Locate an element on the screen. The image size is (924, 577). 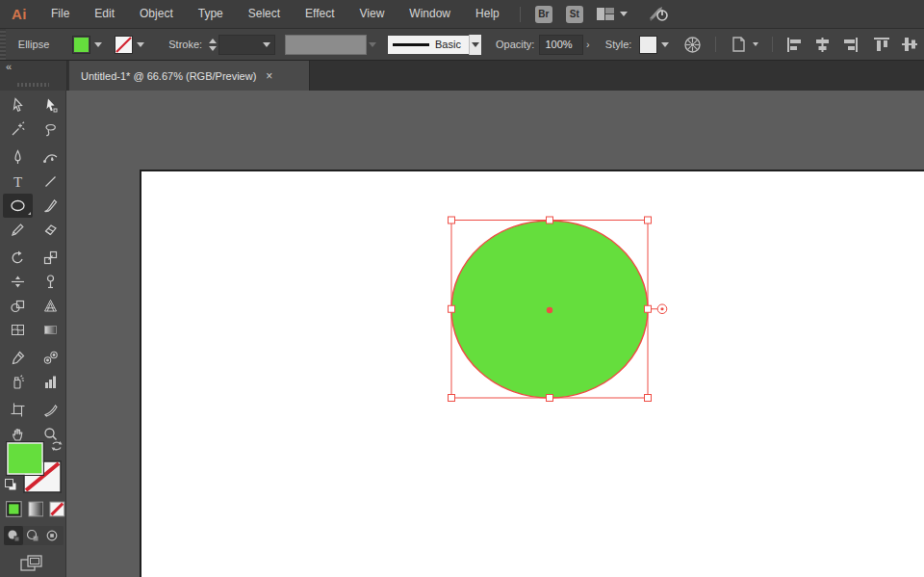
gpu-performance-icon is located at coordinates (658, 13).